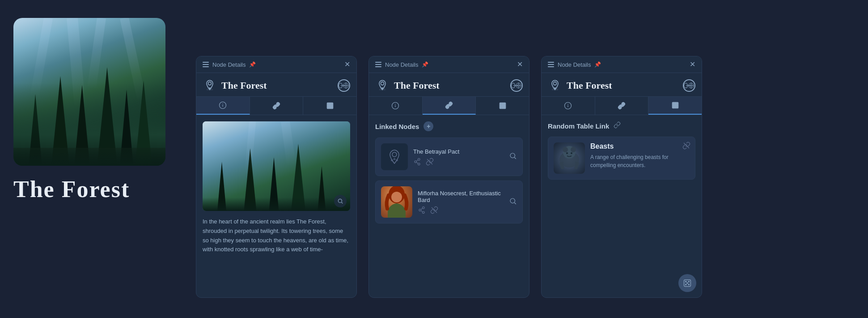 The width and height of the screenshot is (868, 318). What do you see at coordinates (347, 64) in the screenshot?
I see `close-button-1: ✕` at bounding box center [347, 64].